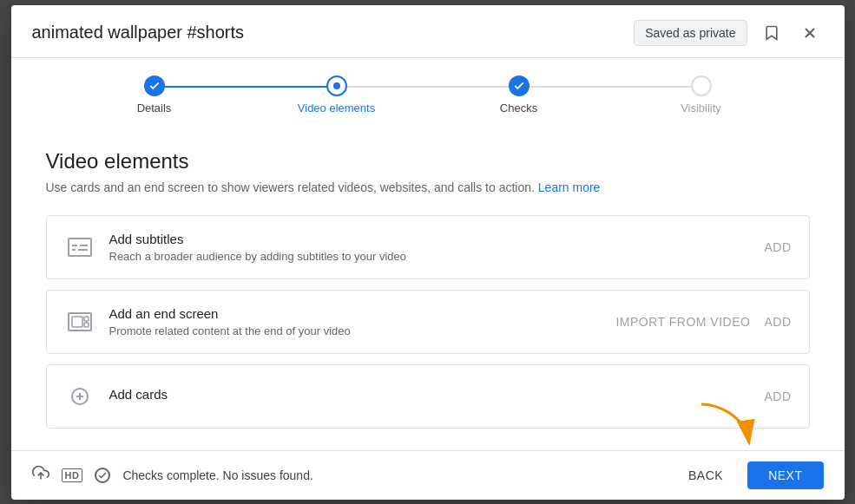 This screenshot has width=855, height=504. Describe the element at coordinates (155, 108) in the screenshot. I see `step-label-details: Details` at that location.